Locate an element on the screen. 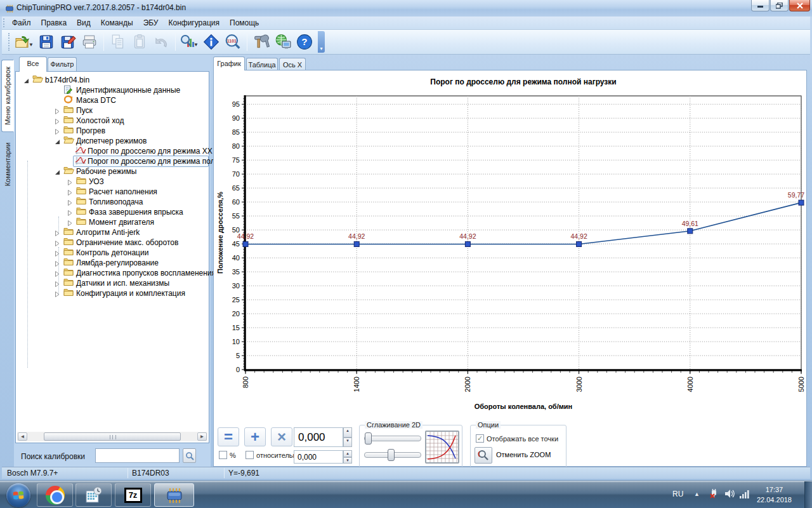 The width and height of the screenshot is (812, 508). tree-item: Датчики и исп. механизмы is located at coordinates (112, 283).